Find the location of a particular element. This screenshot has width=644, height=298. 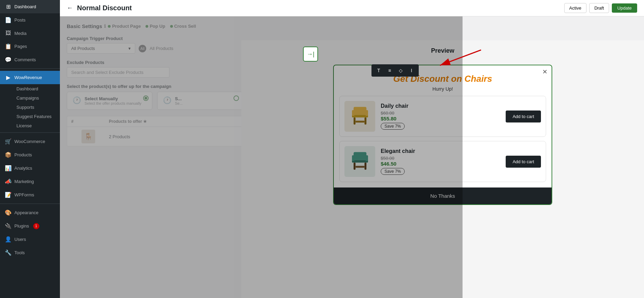

add-to-cart-button-1: Add to cart is located at coordinates (523, 116).